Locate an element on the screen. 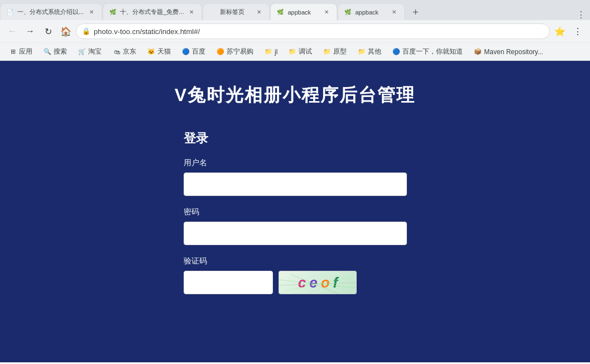 The image size is (590, 364). tab-4-close: ✕ is located at coordinates (327, 12).